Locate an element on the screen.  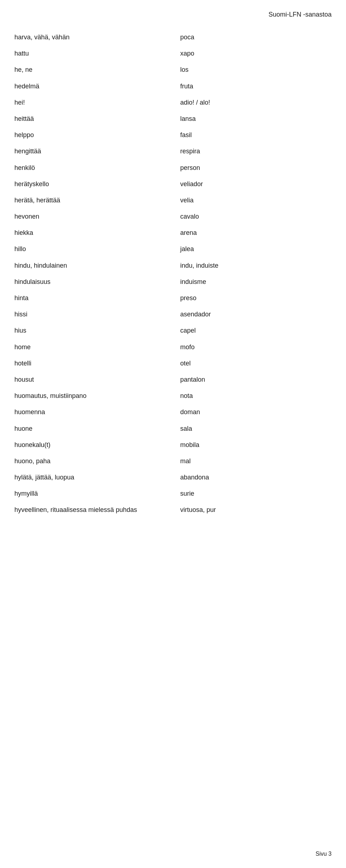
finnish-term: huomenna is located at coordinates (94, 412).